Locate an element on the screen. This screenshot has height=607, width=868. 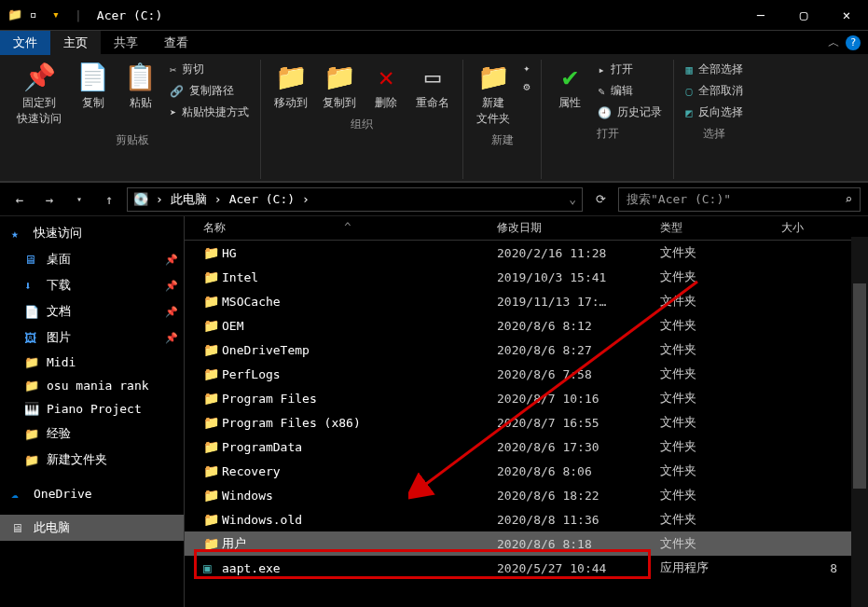
forward-button: → is located at coordinates (49, 200).